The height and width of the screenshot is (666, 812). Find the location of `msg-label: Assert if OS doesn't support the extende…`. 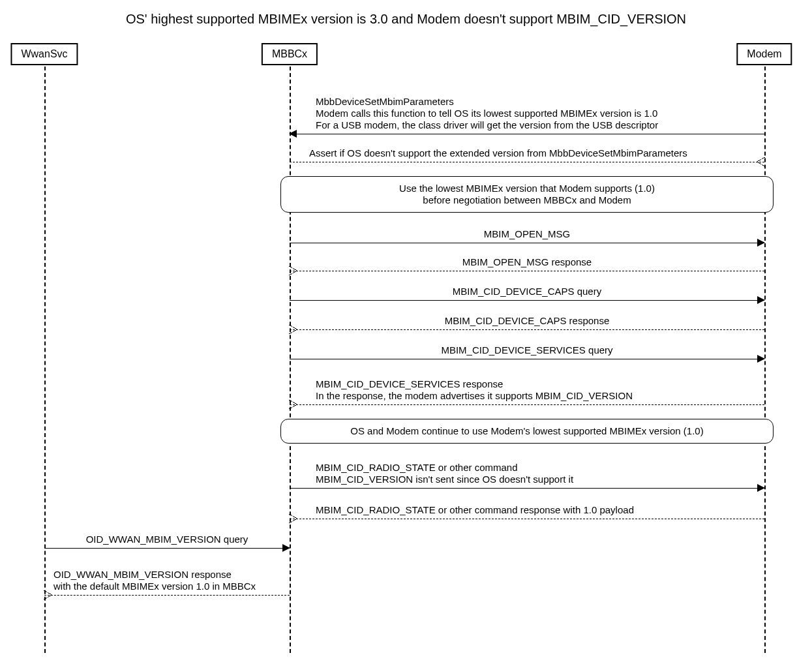

msg-label: Assert if OS doesn't support the extende… is located at coordinates (498, 153).